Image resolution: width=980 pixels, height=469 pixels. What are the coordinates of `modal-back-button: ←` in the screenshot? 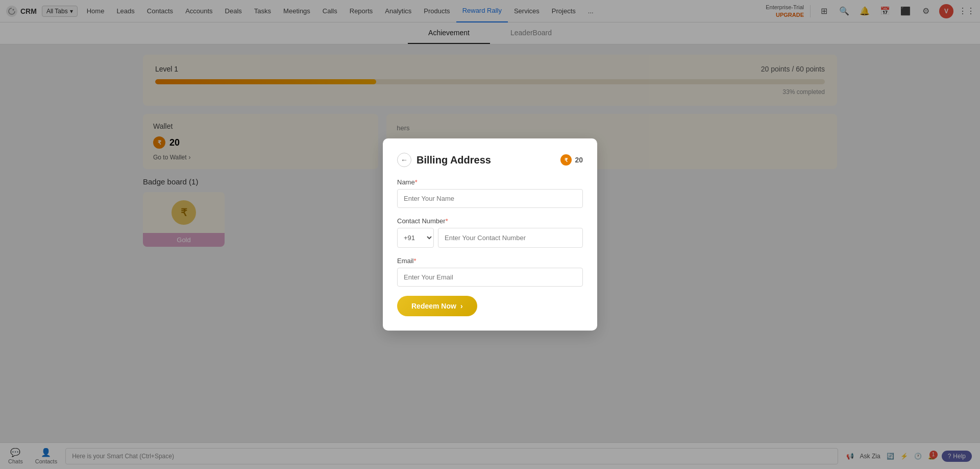 It's located at (404, 160).